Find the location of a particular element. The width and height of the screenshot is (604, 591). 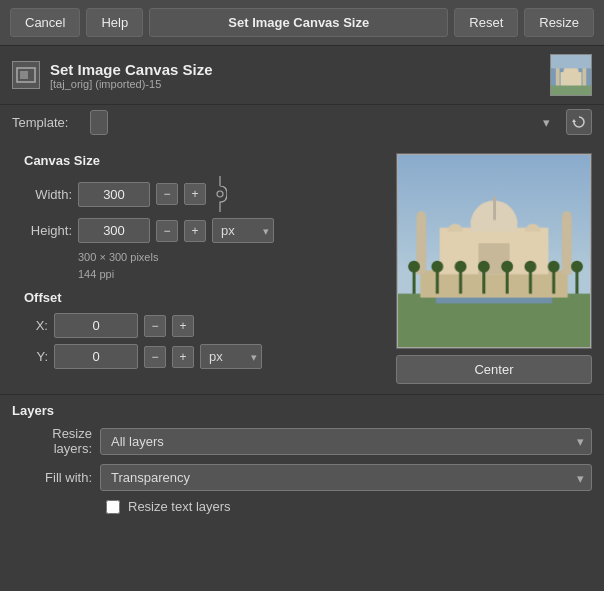

cancel-button: Cancel is located at coordinates (45, 22).